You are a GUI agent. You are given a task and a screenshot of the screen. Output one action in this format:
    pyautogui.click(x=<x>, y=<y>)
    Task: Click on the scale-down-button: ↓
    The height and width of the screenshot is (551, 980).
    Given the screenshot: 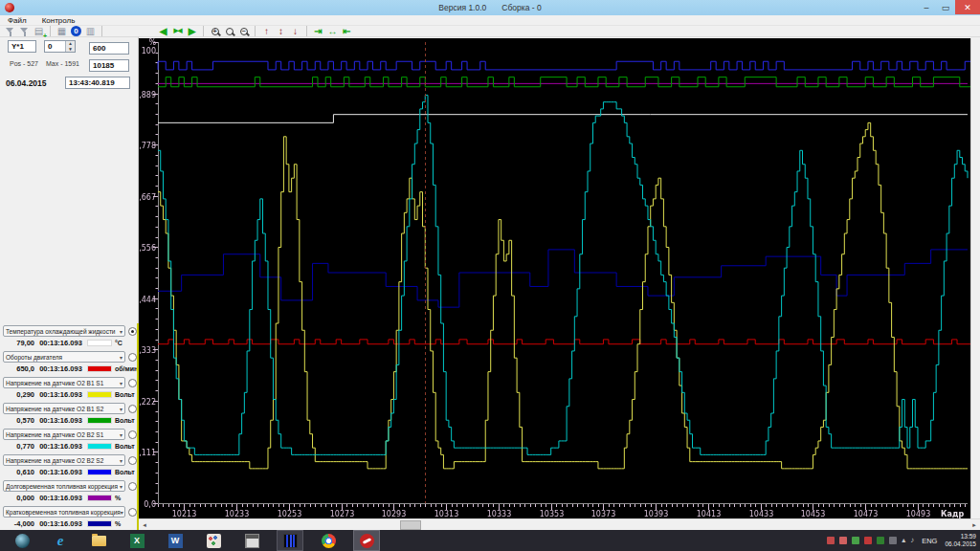 What is the action you would take?
    pyautogui.click(x=295, y=32)
    